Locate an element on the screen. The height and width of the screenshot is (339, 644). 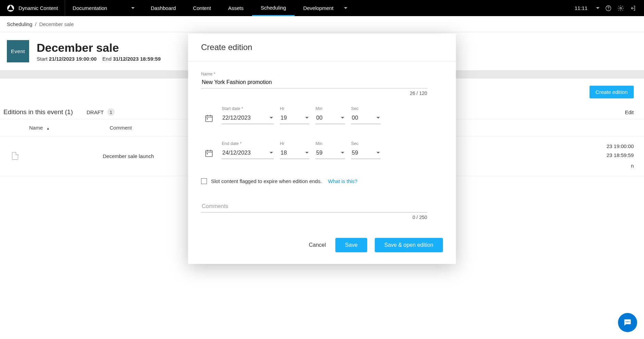
expire-checkbox-row: Slot content flagged to expire when edit… is located at coordinates (322, 181).